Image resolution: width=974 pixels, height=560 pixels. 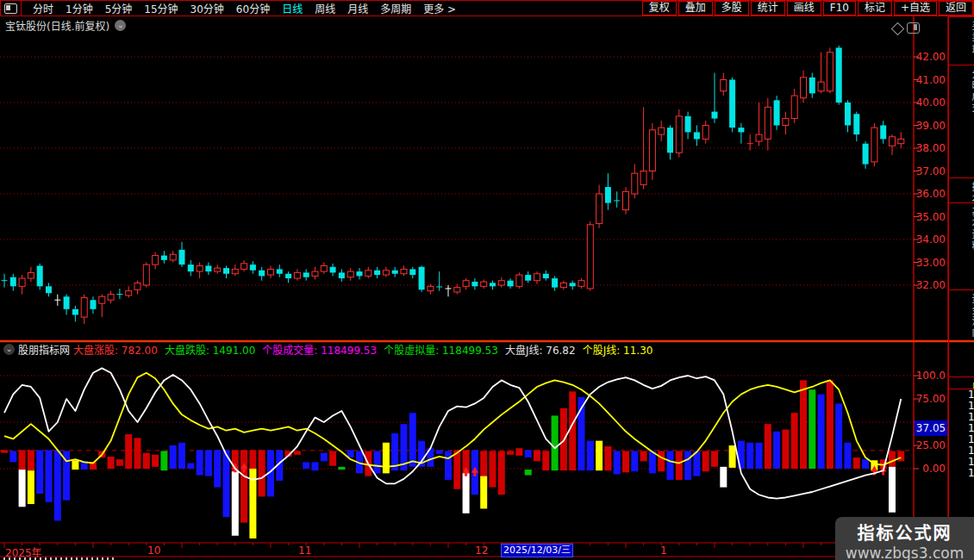 I want to click on period-tab-5: 60分钟, so click(x=253, y=9).